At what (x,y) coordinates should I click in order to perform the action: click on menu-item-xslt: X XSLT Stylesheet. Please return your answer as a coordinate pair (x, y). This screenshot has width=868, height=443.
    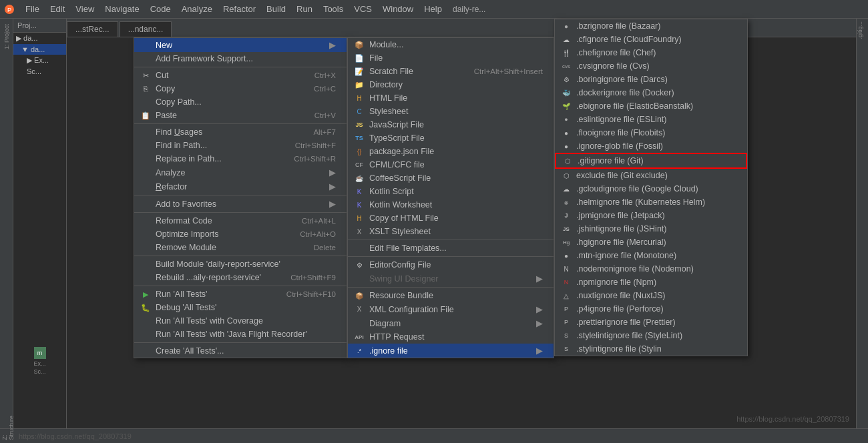
    Looking at the image, I should click on (451, 232).